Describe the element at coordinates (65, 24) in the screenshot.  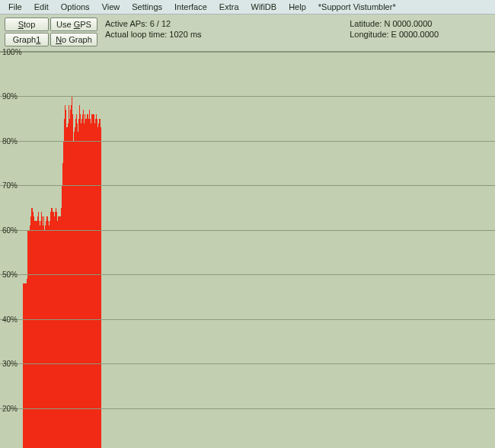
I see `use-gps-pre: Use` at that location.